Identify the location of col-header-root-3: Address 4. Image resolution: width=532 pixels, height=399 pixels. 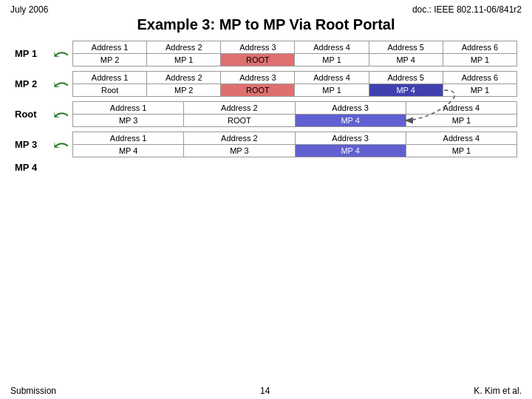
(461, 108).